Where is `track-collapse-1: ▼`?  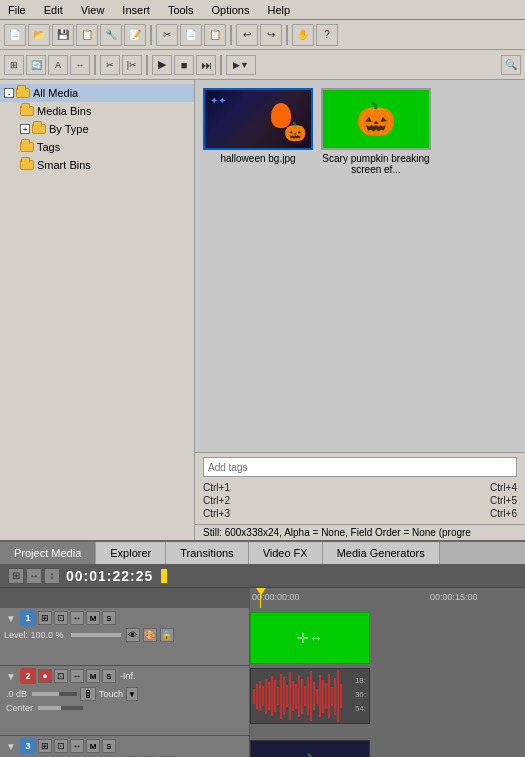
track-collapse-1: ▼ is located at coordinates (11, 618).